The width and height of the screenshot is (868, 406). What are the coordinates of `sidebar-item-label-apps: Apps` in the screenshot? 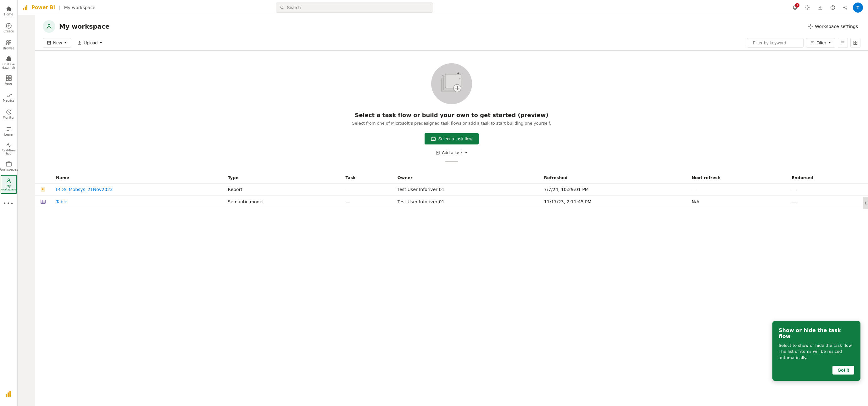 It's located at (9, 84).